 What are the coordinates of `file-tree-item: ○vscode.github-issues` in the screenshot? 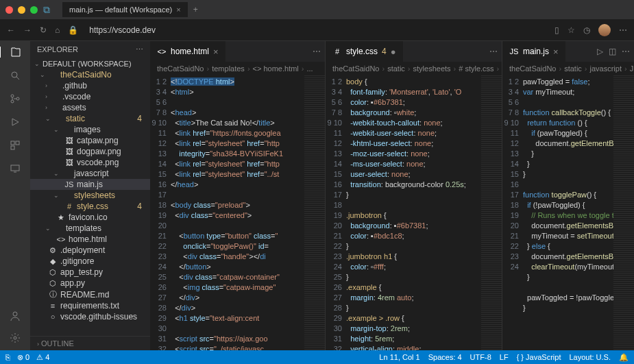 It's located at (90, 317).